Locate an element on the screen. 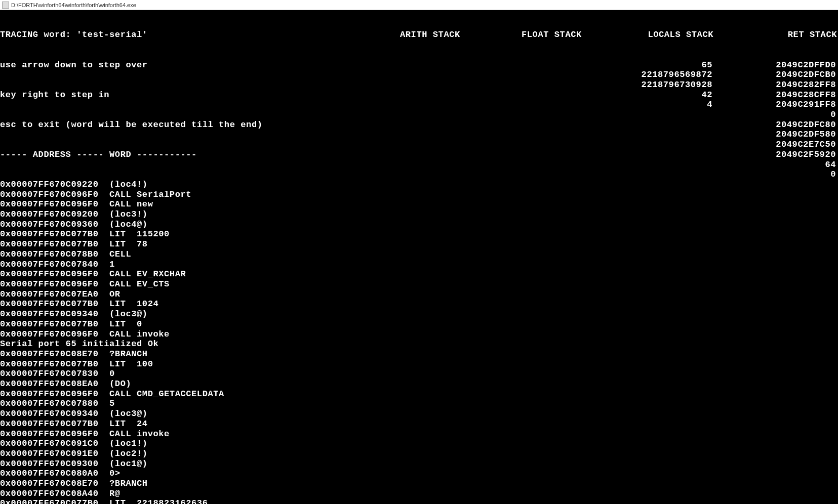 Image resolution: width=838 pixels, height=504 pixels. trace-row: 0x00007FF670C096F0 CALL SerialPort is located at coordinates (235, 195).